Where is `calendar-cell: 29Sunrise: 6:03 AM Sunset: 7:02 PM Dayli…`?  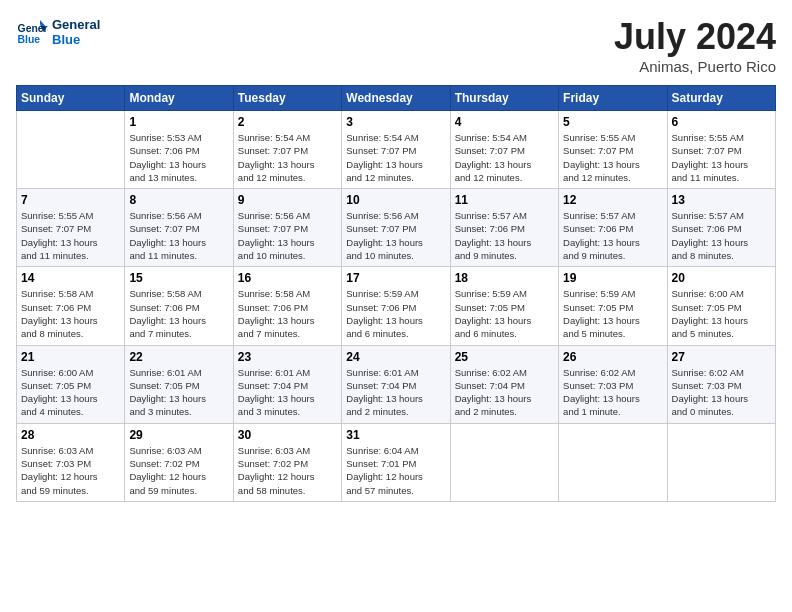 calendar-cell: 29Sunrise: 6:03 AM Sunset: 7:02 PM Dayli… is located at coordinates (179, 462).